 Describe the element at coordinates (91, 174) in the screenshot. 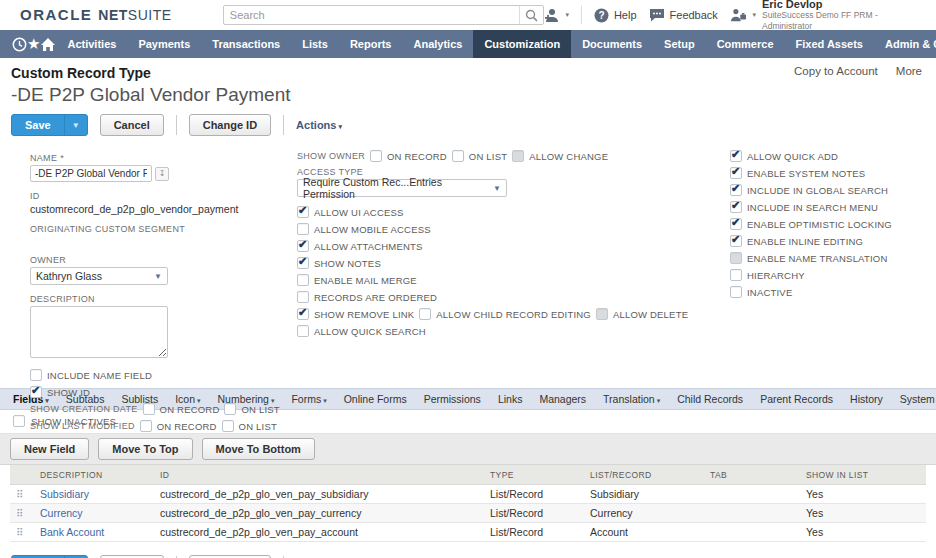

I see `name-input` at that location.